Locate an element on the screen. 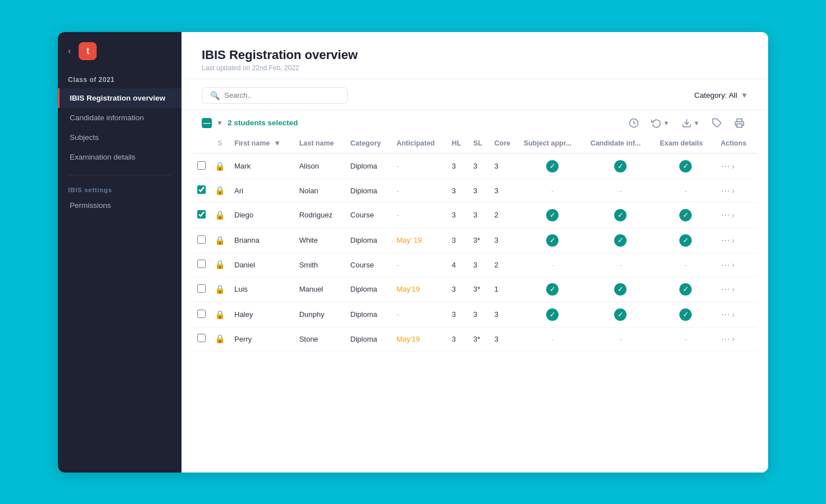  row-lastname: White is located at coordinates (320, 240).